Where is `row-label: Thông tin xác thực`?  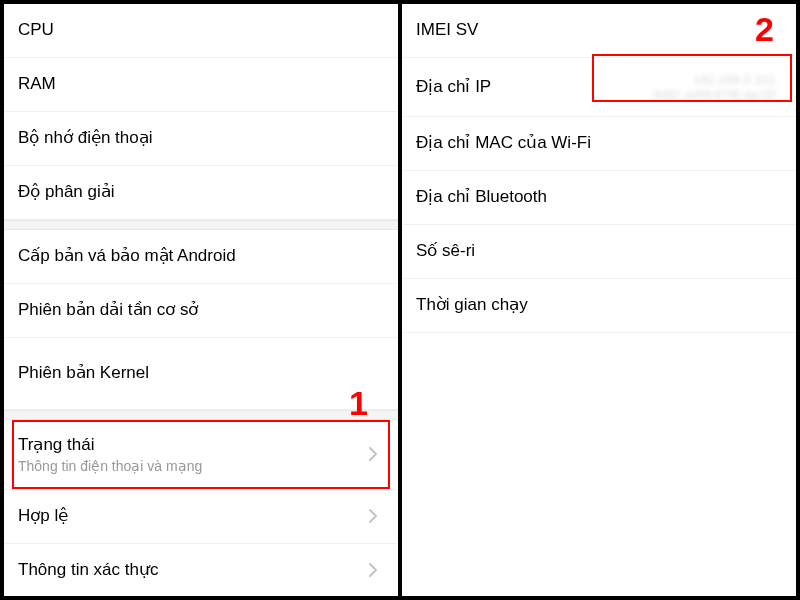
row-label: Thông tin xác thực is located at coordinates (88, 570).